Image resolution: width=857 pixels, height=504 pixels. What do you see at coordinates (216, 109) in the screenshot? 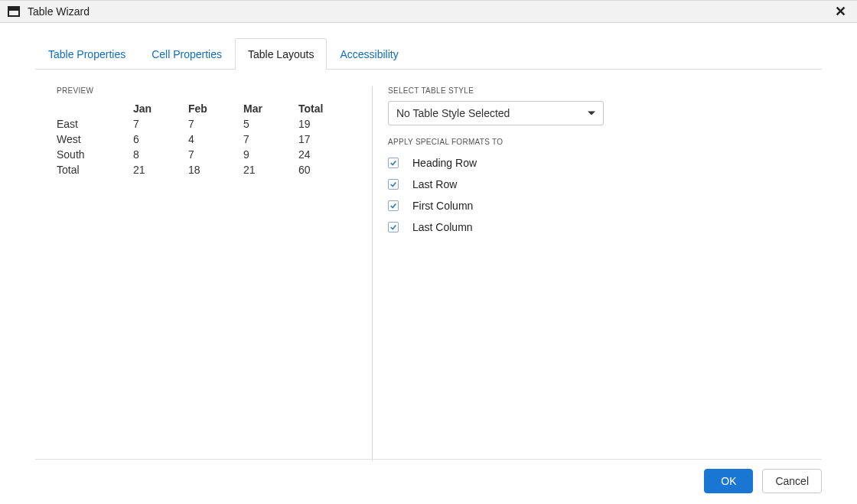
I see `col-header: Feb` at bounding box center [216, 109].